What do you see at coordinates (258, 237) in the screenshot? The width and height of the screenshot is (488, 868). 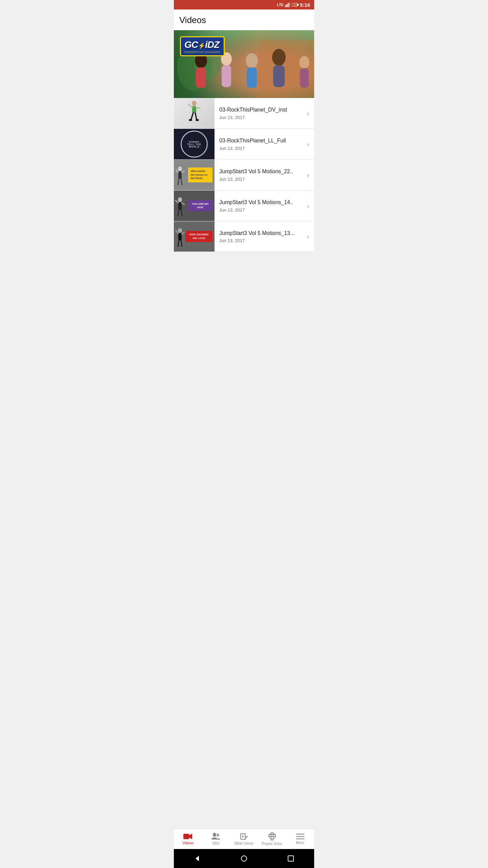 I see `video-info: JumpStart3 Vol 5 Motions_13... Jun 13, 2…` at bounding box center [258, 237].